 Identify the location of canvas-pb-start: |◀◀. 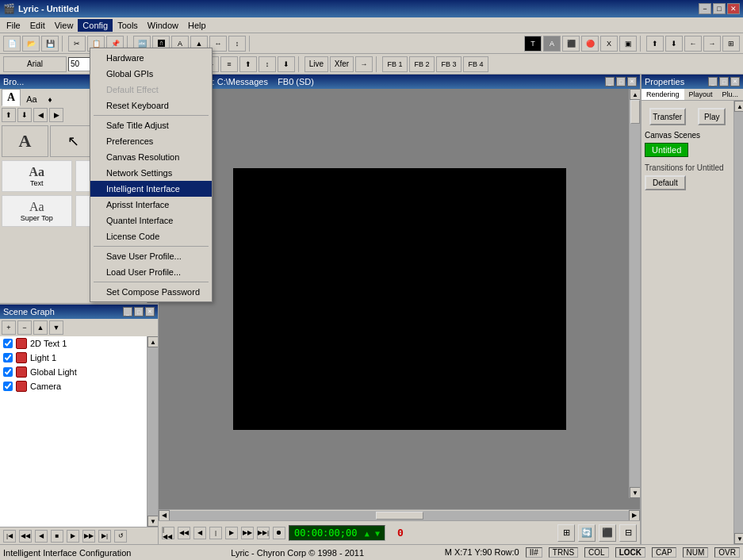
(168, 533).